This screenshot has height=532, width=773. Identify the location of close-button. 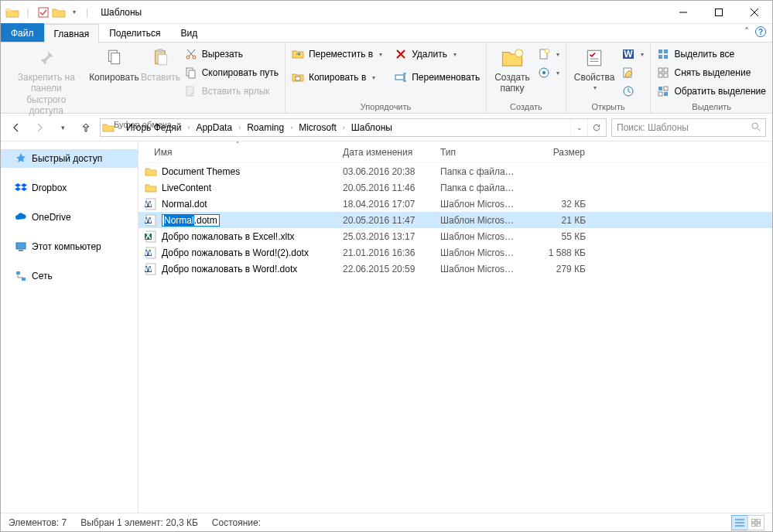
(754, 12).